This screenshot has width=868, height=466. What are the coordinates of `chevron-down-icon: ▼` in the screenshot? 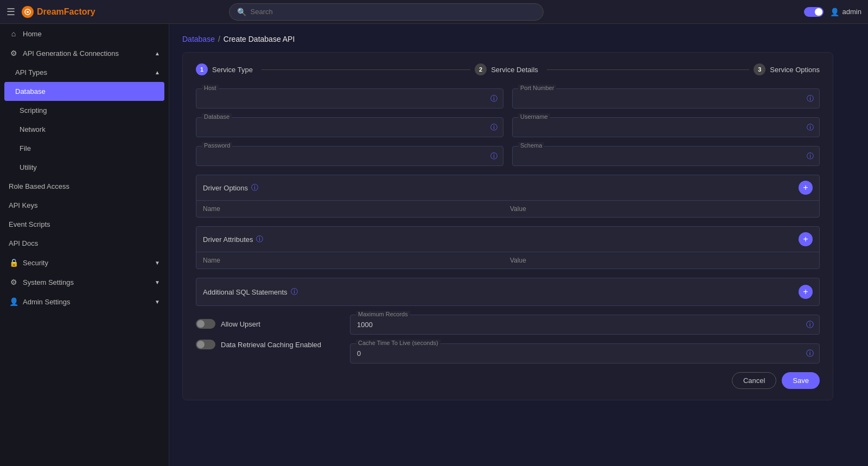 It's located at (157, 263).